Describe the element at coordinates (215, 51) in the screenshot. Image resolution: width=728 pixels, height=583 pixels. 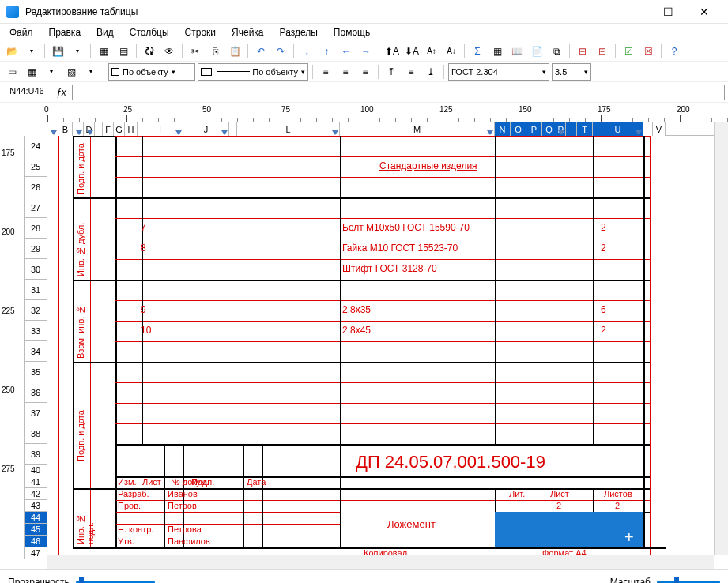
I see `copy-icon: ⎘` at that location.